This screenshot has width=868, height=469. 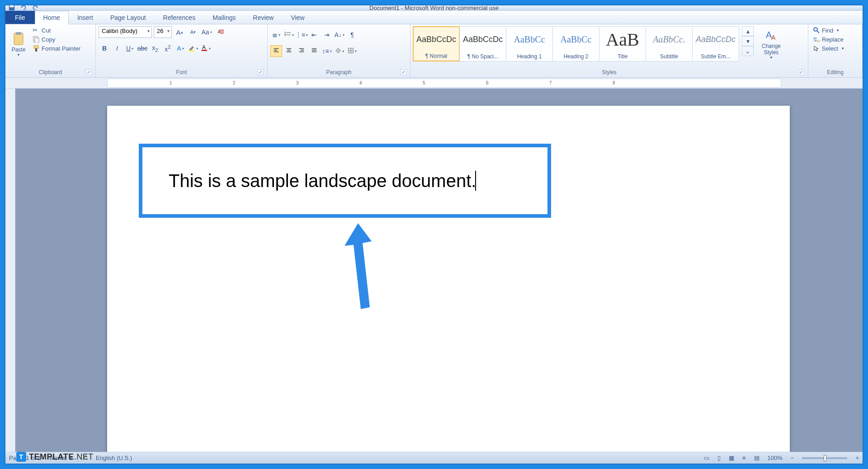 What do you see at coordinates (302, 51) in the screenshot?
I see `align-right-button` at bounding box center [302, 51].